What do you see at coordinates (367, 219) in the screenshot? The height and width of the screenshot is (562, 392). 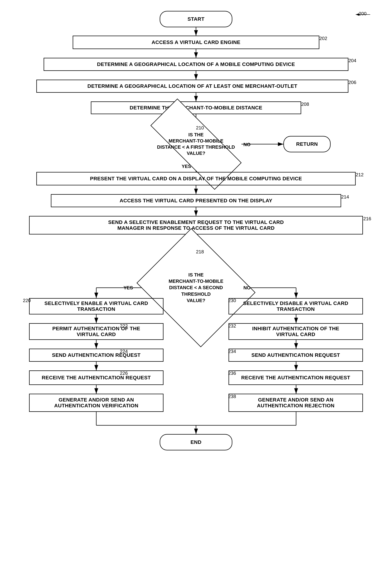 I see `ref-216: 216` at bounding box center [367, 219].